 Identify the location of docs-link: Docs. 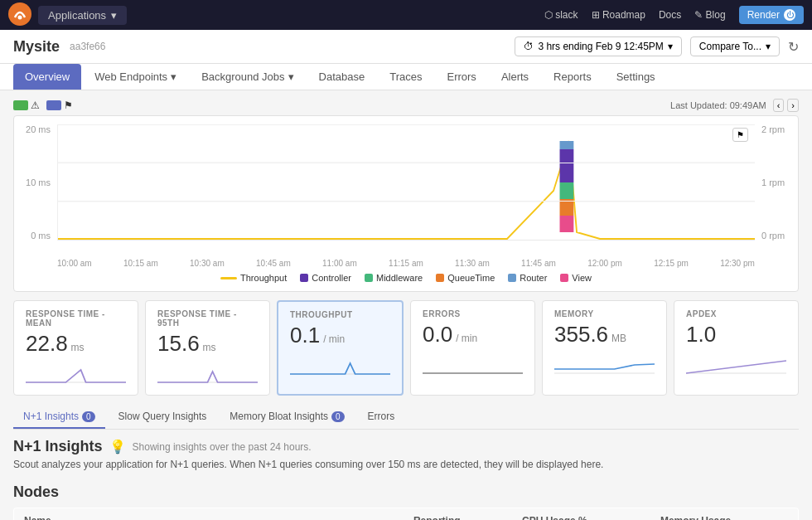
(669, 15).